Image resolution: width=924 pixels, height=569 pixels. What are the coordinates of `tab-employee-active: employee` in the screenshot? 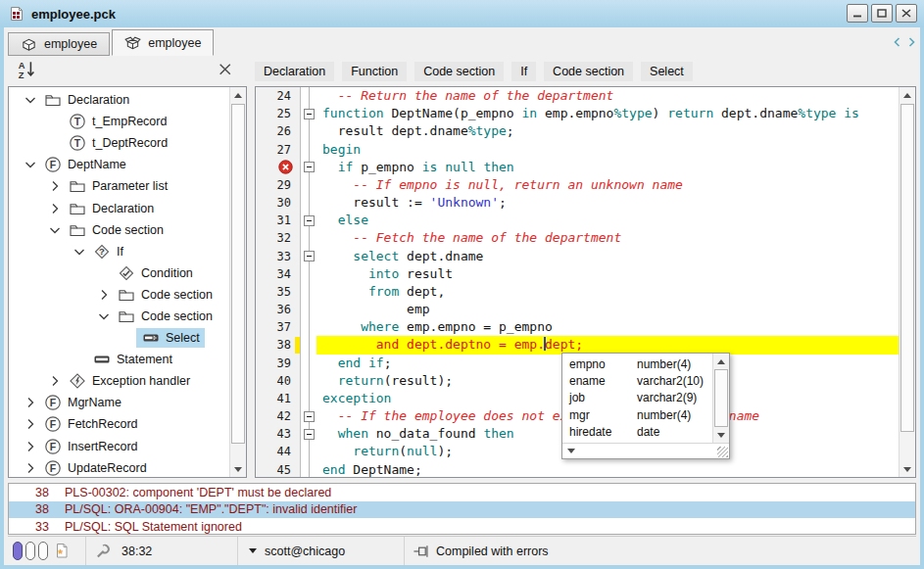 It's located at (163, 43).